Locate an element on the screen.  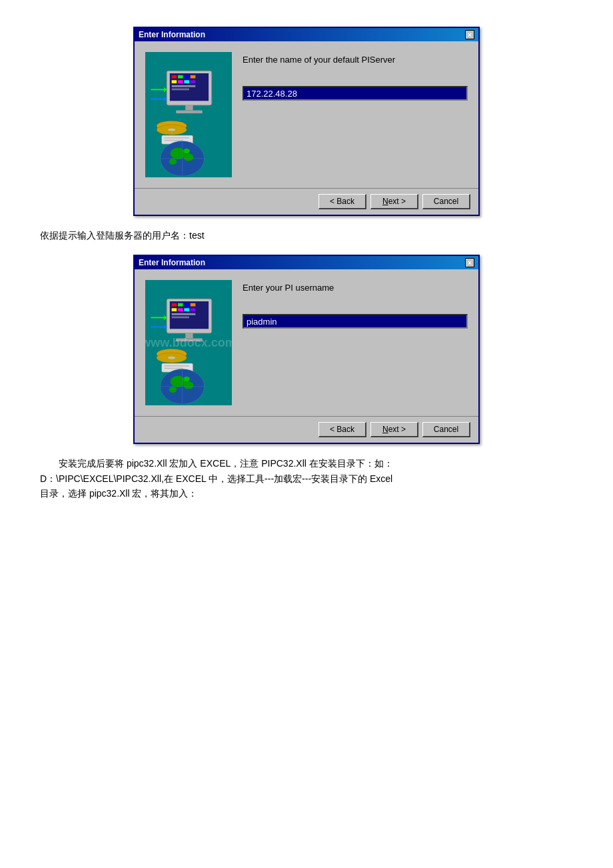
close-button-1: × is located at coordinates (470, 35).